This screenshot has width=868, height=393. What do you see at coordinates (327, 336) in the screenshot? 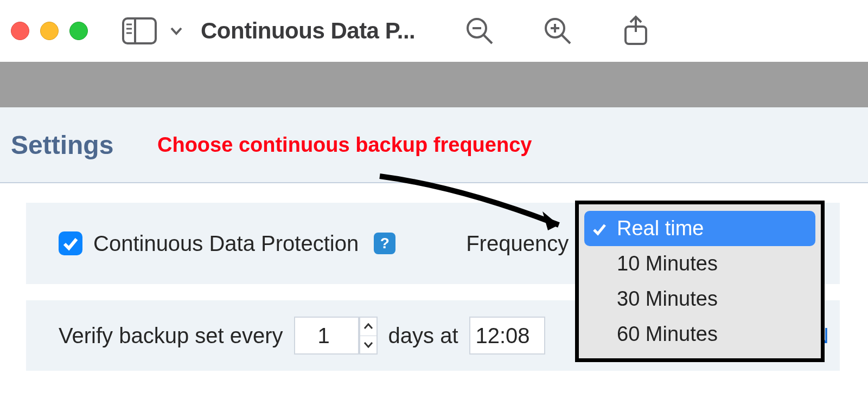
I see `verify-days-input: 1` at bounding box center [327, 336].